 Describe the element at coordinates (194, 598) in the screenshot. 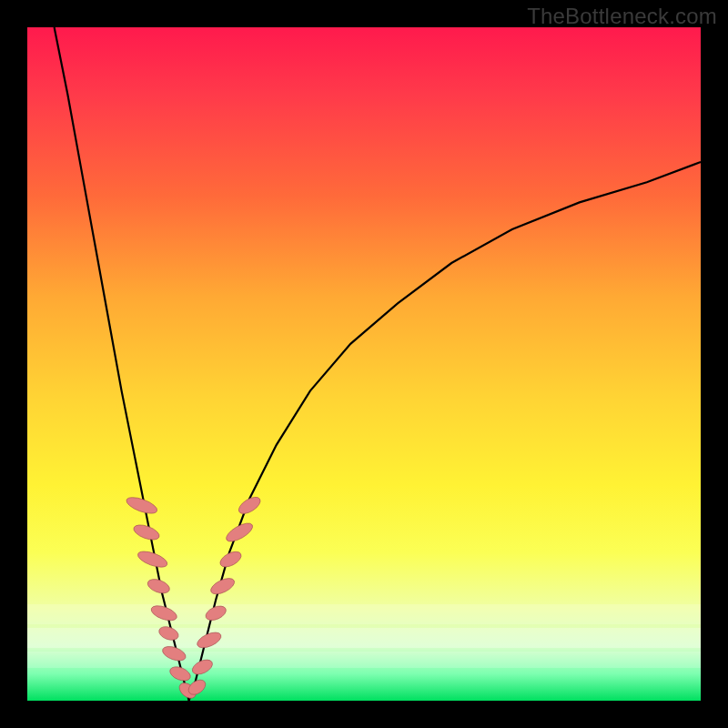

I see `bead-group` at that location.